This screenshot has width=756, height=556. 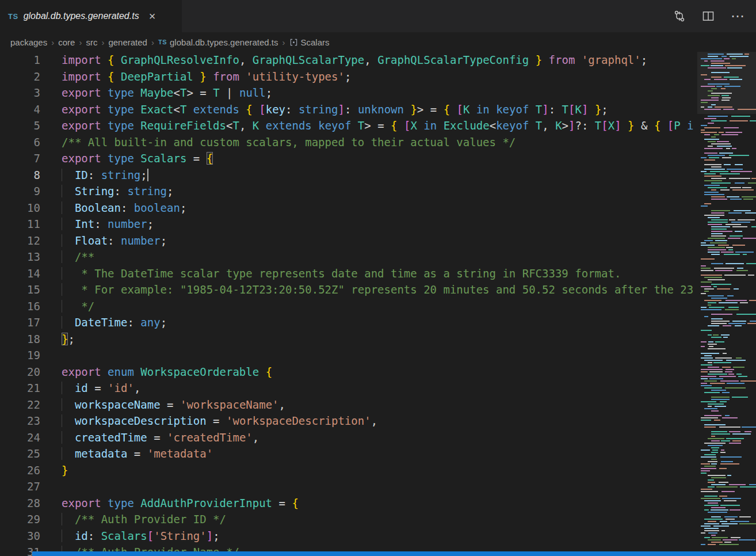 I want to click on line-number: 15, so click(x=20, y=290).